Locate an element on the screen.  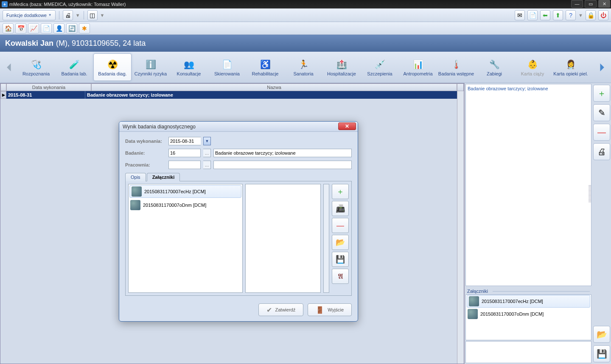
add-button: ＋ is located at coordinates (602, 93).